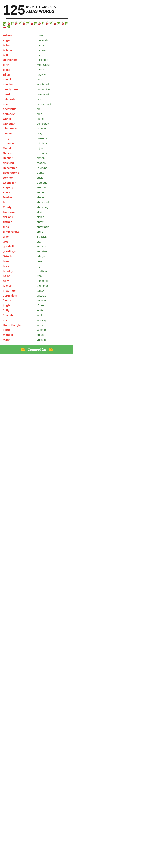 The width and height of the screenshot is (147, 868). Describe the element at coordinates (41, 11) in the screenshot. I see `header-line2: XMAS WORDS` at that location.